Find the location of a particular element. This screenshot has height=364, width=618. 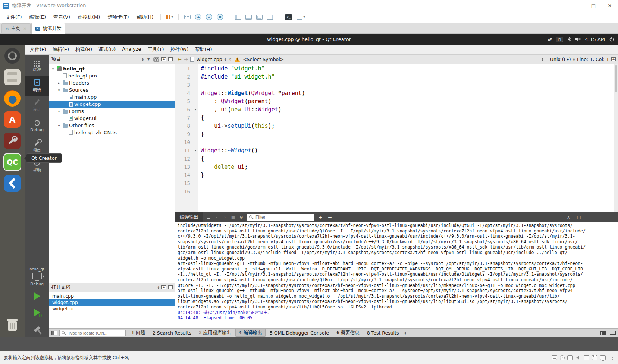

dock-vscode-button is located at coordinates (12, 183).